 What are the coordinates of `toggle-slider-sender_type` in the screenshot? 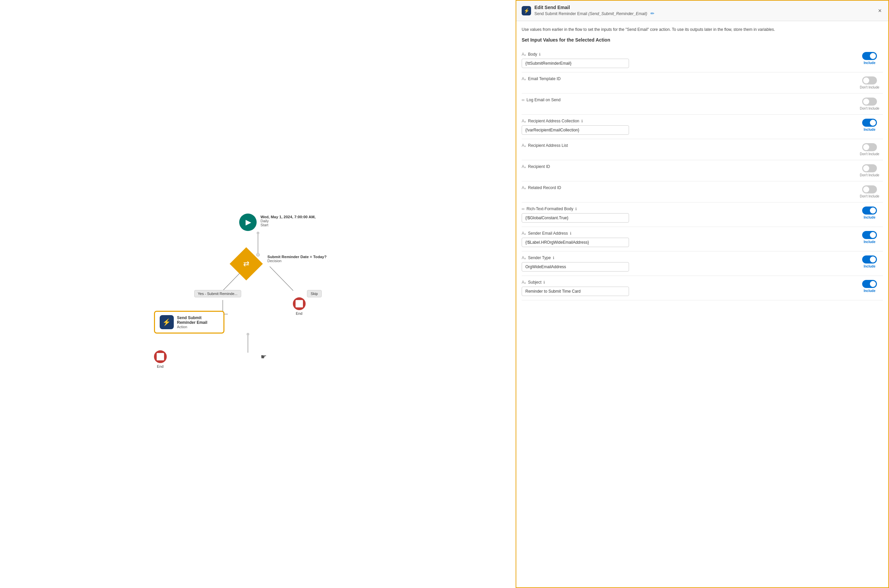 It's located at (869, 260).